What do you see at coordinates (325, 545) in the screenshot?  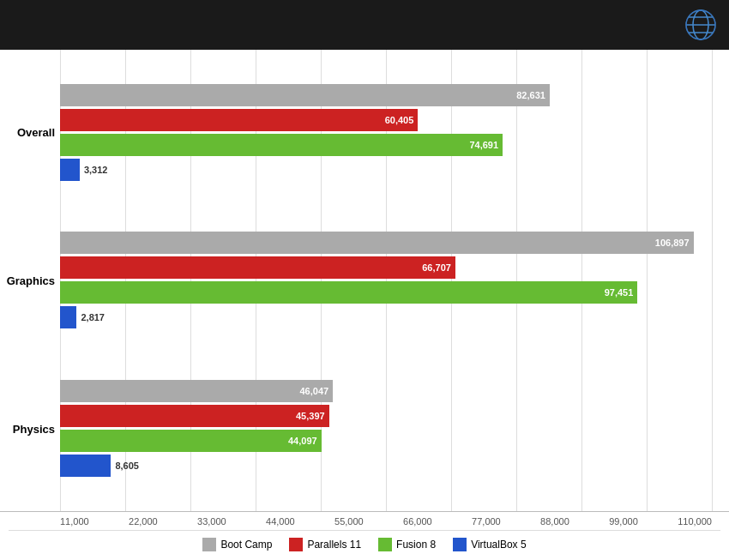 I see `legend-item-parallels: Parallels 11` at bounding box center [325, 545].